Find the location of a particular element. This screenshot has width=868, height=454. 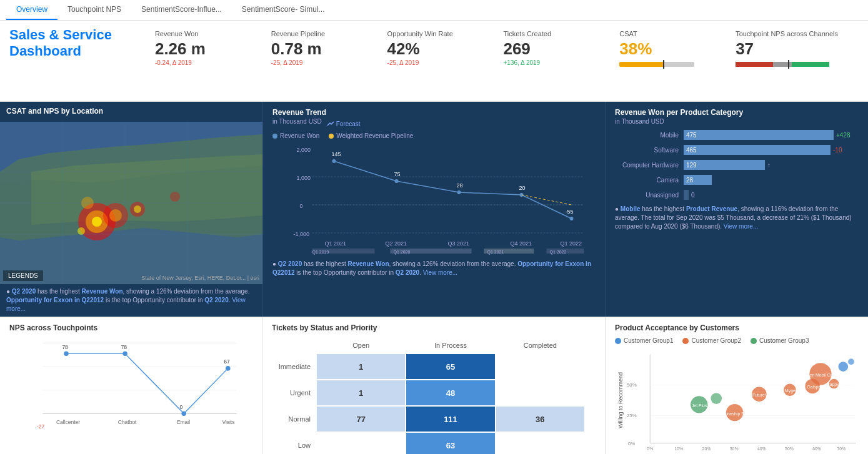

panel-nps: NPS across Touchpoints 78 78 0 67 -27 is located at coordinates (131, 386).